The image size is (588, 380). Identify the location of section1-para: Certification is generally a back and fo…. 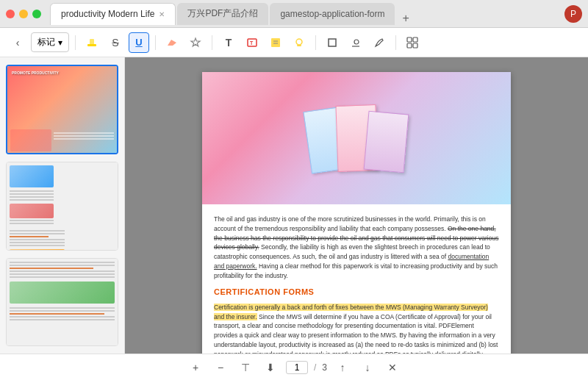
(356, 328).